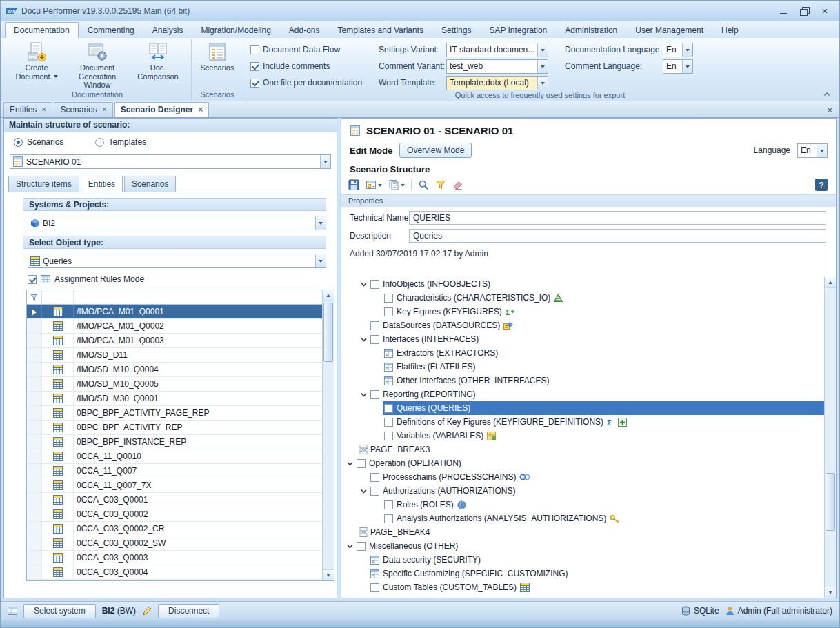 The width and height of the screenshot is (840, 628). Describe the element at coordinates (583, 408) in the screenshot. I see `tree-item-queries-queries: Queries (QUERIES)` at that location.